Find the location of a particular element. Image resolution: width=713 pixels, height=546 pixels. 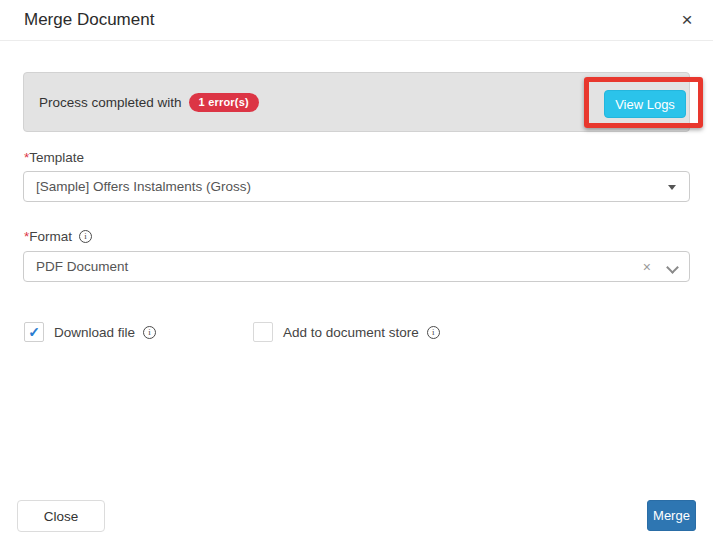

format-label-text: Format is located at coordinates (50, 236).